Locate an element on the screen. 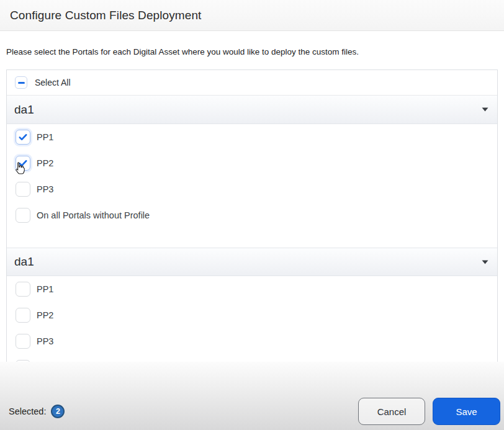 The image size is (504, 430). group-spacer is located at coordinates (252, 238).